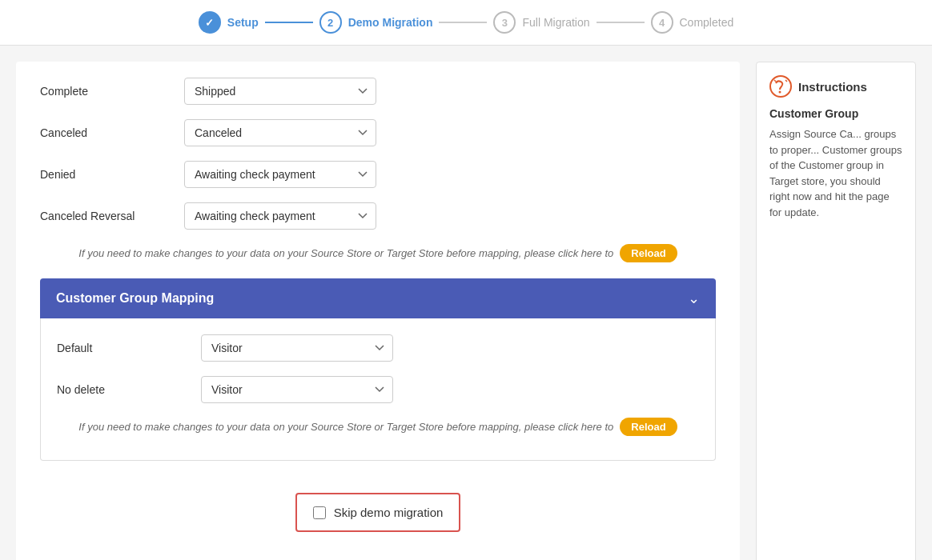 The width and height of the screenshot is (932, 560). Describe the element at coordinates (836, 173) in the screenshot. I see `sidebar-text: Assign Source Ca... groups to proper... …` at that location.